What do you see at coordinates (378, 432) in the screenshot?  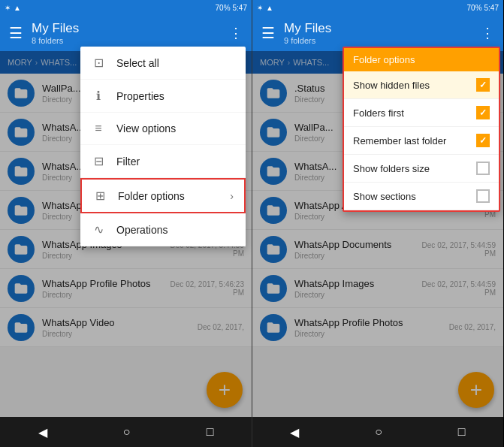 I see `nav-bar-right: ◀ ○ □` at bounding box center [378, 432].